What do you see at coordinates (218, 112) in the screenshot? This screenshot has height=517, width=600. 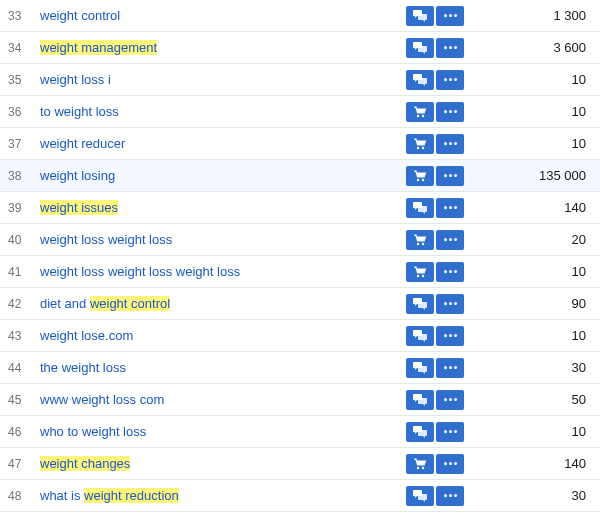 I see `keyword-cell: to weight loss` at bounding box center [218, 112].